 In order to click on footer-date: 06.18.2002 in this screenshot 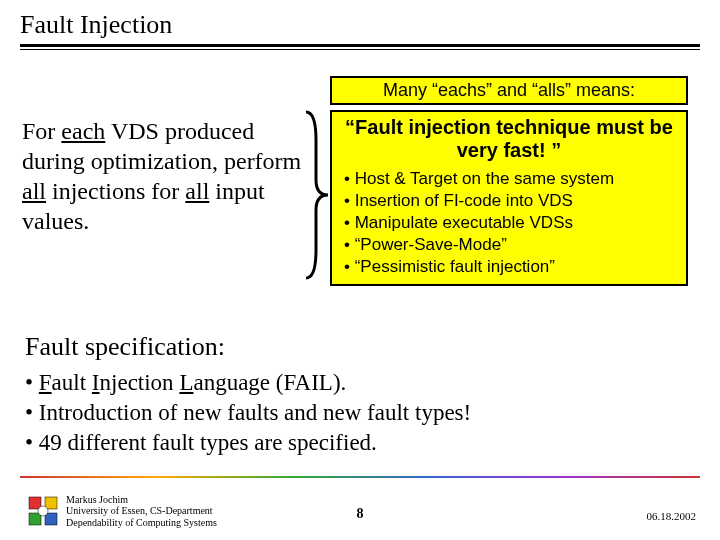, I will do `click(672, 516)`.